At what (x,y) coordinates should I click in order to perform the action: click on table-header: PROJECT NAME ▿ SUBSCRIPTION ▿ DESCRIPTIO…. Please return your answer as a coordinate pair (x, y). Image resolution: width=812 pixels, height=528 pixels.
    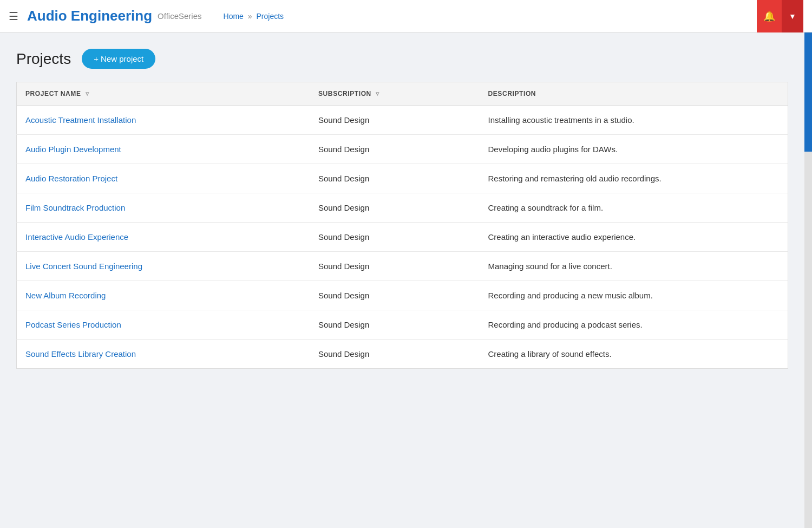
    Looking at the image, I should click on (403, 94).